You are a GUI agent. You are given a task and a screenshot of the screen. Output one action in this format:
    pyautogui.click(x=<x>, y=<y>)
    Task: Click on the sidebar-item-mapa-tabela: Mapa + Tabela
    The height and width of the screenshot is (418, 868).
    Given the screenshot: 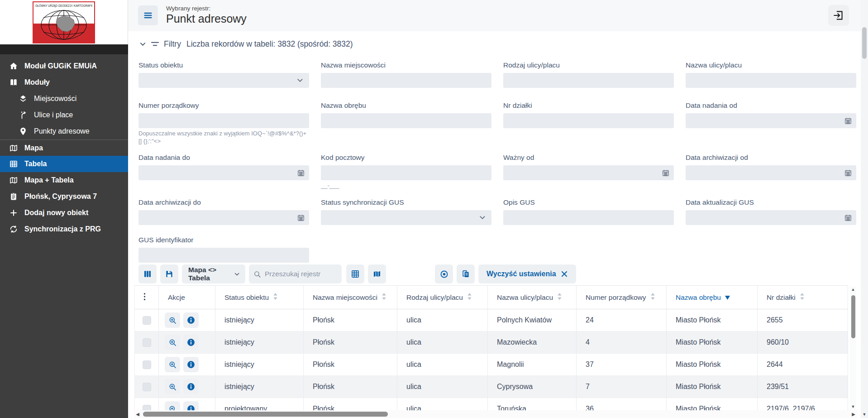 What is the action you would take?
    pyautogui.click(x=64, y=180)
    